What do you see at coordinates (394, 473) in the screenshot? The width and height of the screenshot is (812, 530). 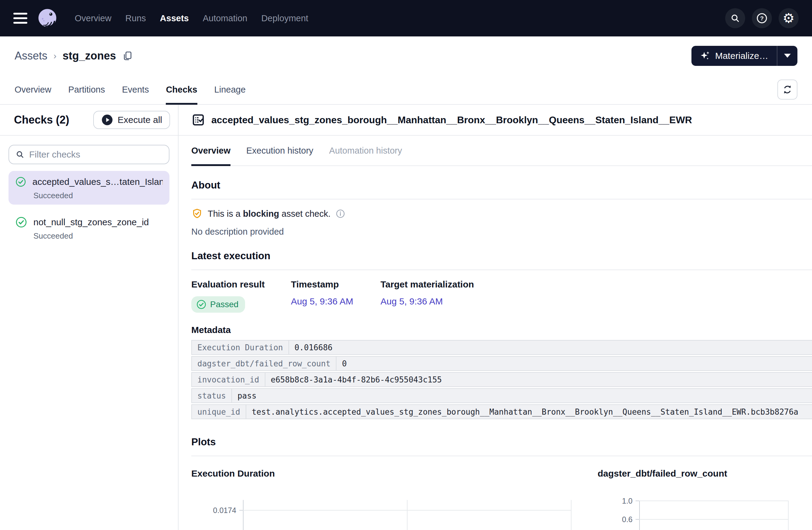 I see `chart-title: Execution Duration` at bounding box center [394, 473].